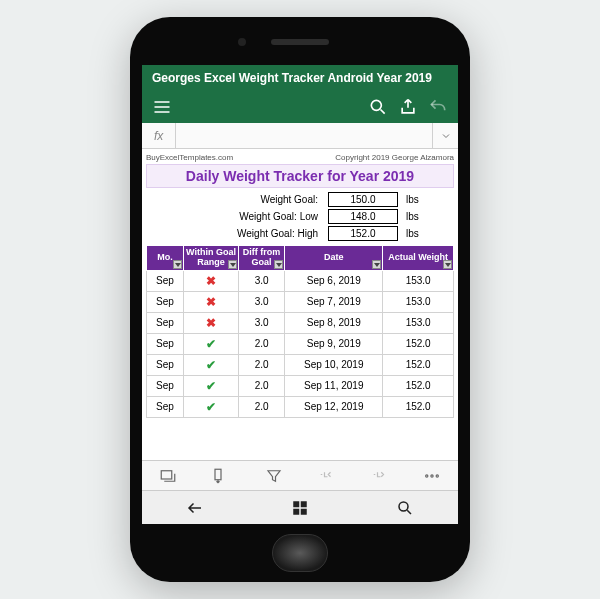 The width and height of the screenshot is (600, 599). Describe the element at coordinates (334, 322) in the screenshot. I see `cell-date: Sep 8, 2019` at that location.